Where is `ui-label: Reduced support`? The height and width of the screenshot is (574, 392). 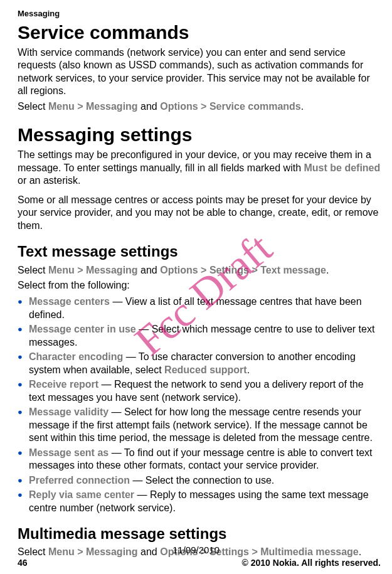
ui-label: Reduced support is located at coordinates (206, 370).